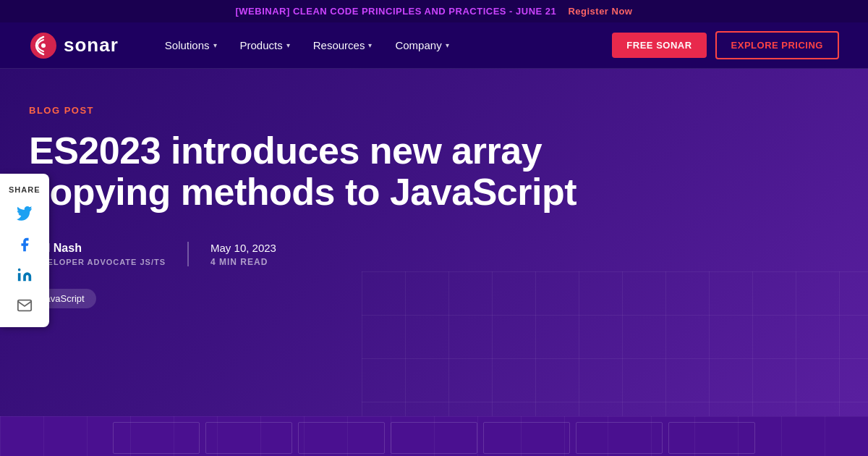 The width and height of the screenshot is (868, 456). I want to click on blog-category-label: BLOG POST, so click(434, 110).